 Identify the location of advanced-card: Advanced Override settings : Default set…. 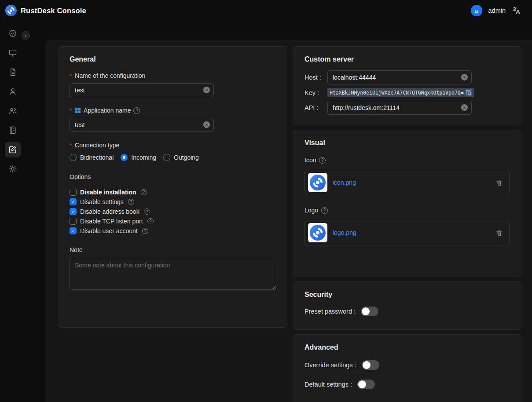
(407, 368).